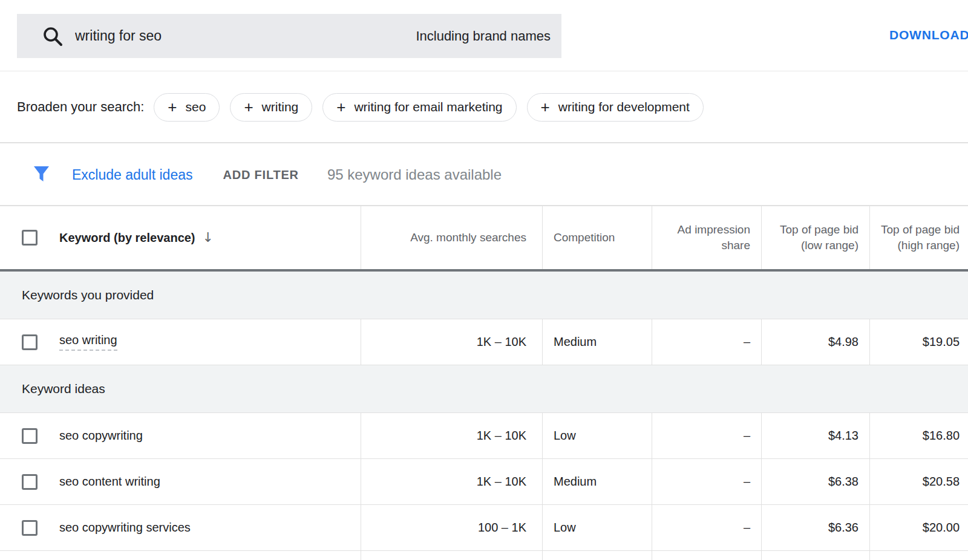 This screenshot has width=968, height=560. Describe the element at coordinates (918, 481) in the screenshot. I see `bid-high-cell: $20.58` at that location.